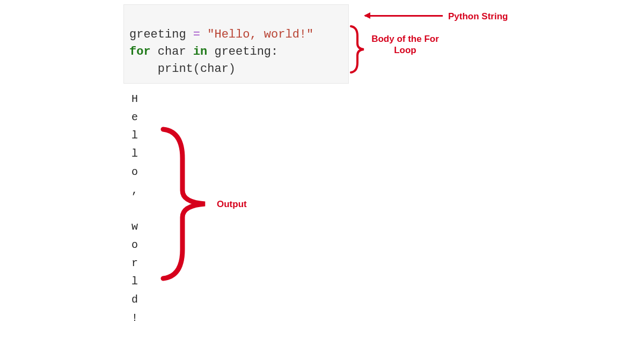 Image resolution: width=644 pixels, height=338 pixels. What do you see at coordinates (135, 117) in the screenshot?
I see `output-char: e` at bounding box center [135, 117].